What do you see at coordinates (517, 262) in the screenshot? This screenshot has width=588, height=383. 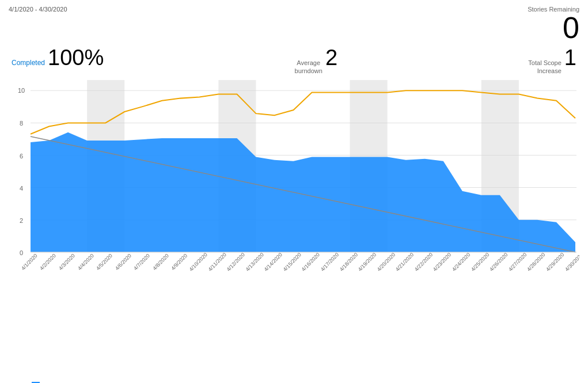 I see `svg-text: 4/27/2020` at bounding box center [517, 262].